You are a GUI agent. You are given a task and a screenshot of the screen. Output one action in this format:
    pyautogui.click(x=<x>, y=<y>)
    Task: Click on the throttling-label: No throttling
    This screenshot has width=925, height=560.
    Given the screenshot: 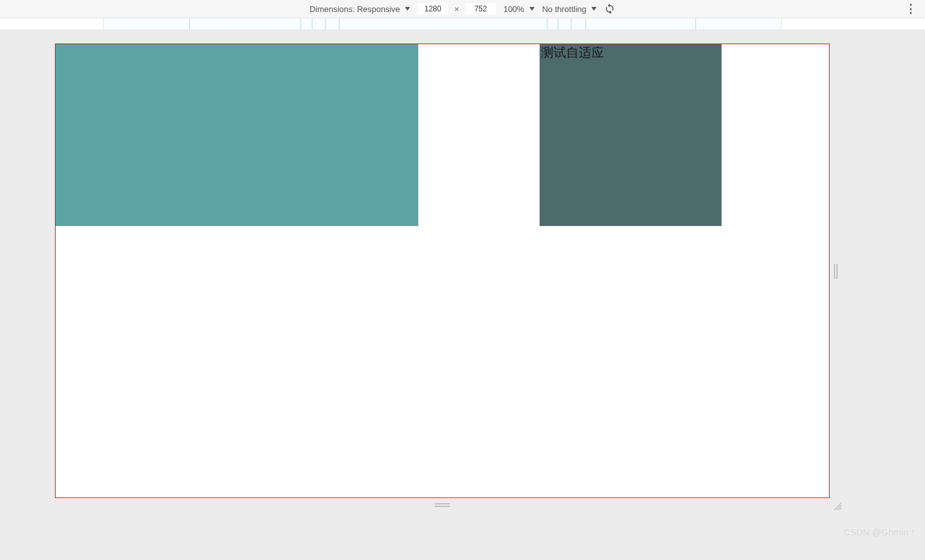 What is the action you would take?
    pyautogui.click(x=564, y=9)
    